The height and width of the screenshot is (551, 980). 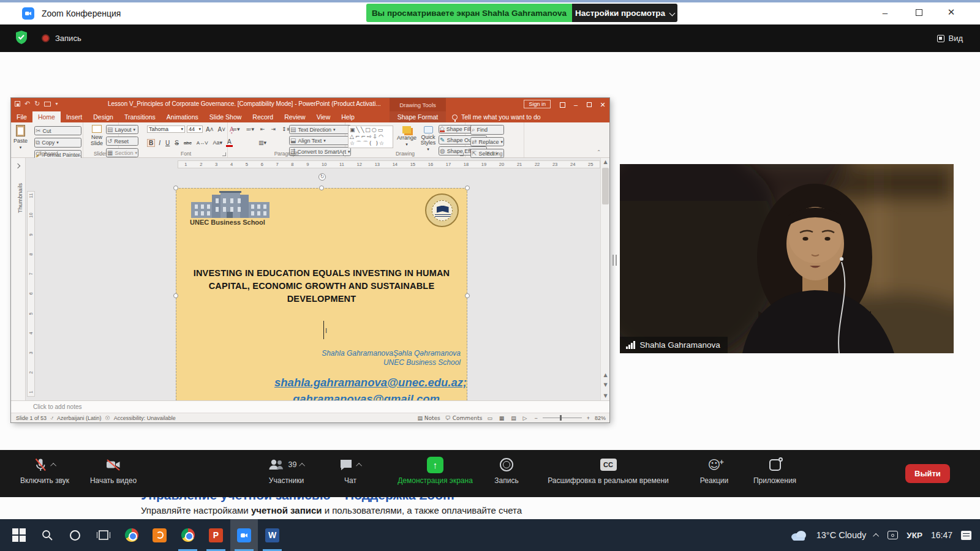 I want to click on zoom-level: 82%, so click(x=600, y=418).